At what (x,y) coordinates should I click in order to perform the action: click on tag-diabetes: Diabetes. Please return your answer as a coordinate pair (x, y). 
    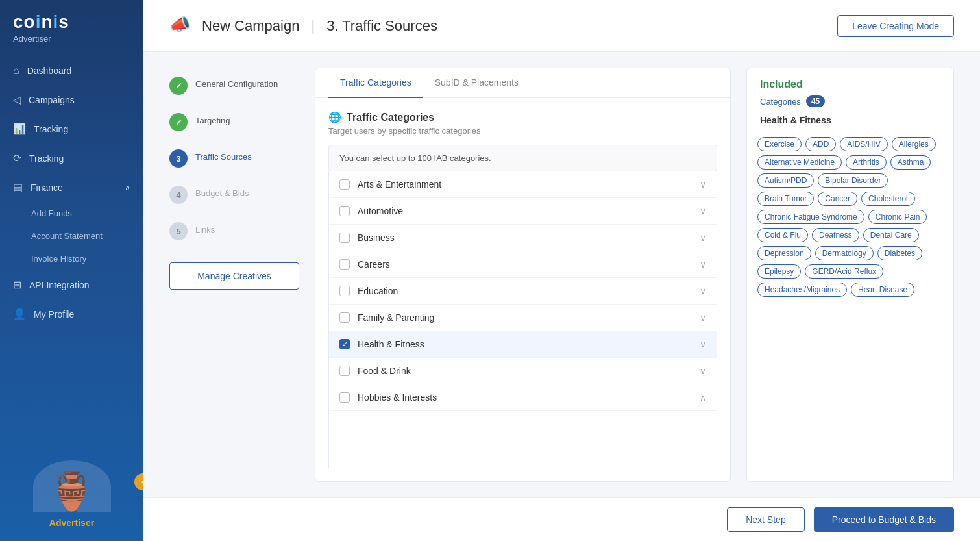
    Looking at the image, I should click on (900, 253).